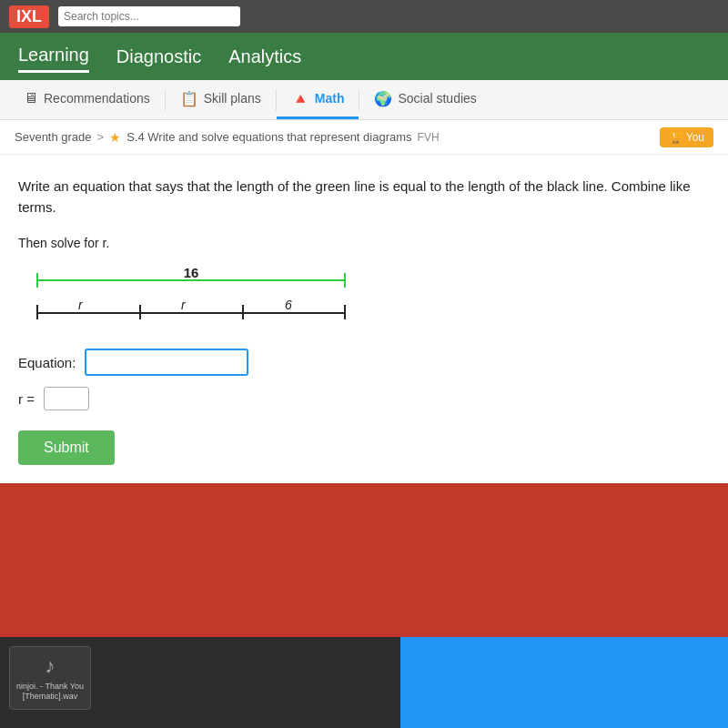 The width and height of the screenshot is (728, 728). Describe the element at coordinates (53, 136) in the screenshot. I see `breadcrumb-grade: Seventh grade` at that location.